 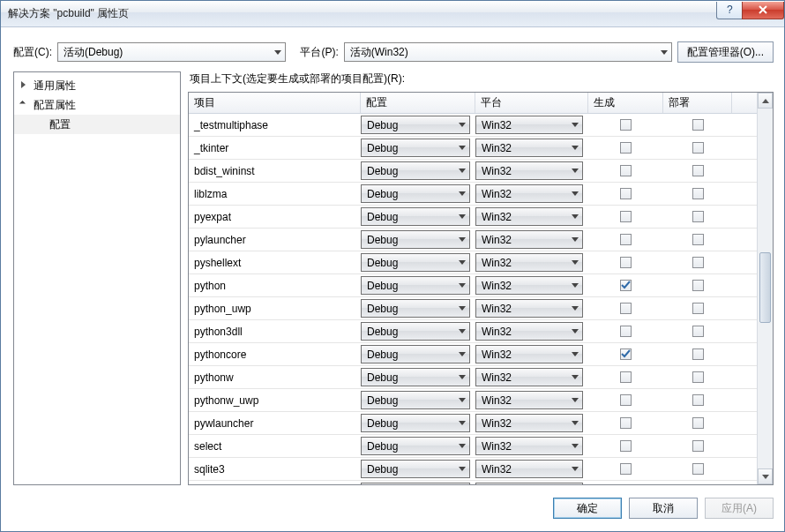 I want to click on col-config: 配置, so click(x=418, y=102).